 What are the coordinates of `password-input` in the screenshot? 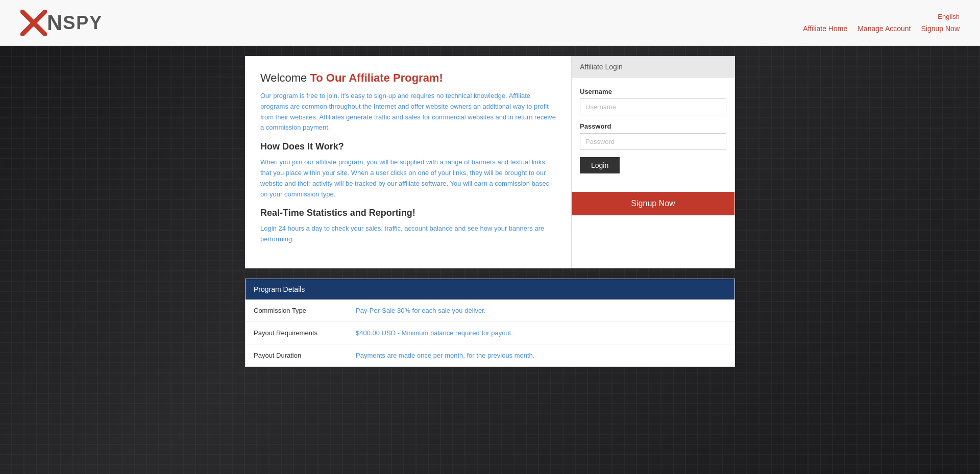 It's located at (653, 142).